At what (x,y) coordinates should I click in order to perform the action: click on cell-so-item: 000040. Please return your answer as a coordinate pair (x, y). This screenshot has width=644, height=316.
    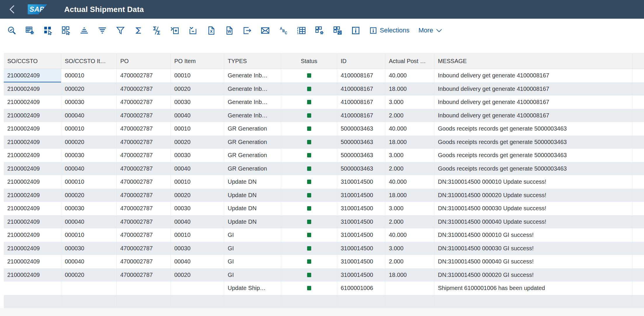
    Looking at the image, I should click on (89, 169).